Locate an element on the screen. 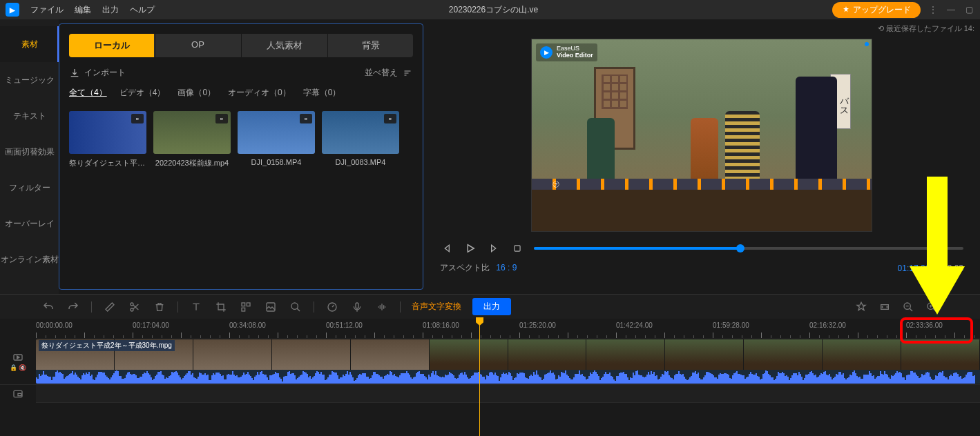  video-track: 祭りダイジェスト平成2年～平成30年.mpg is located at coordinates (508, 361).